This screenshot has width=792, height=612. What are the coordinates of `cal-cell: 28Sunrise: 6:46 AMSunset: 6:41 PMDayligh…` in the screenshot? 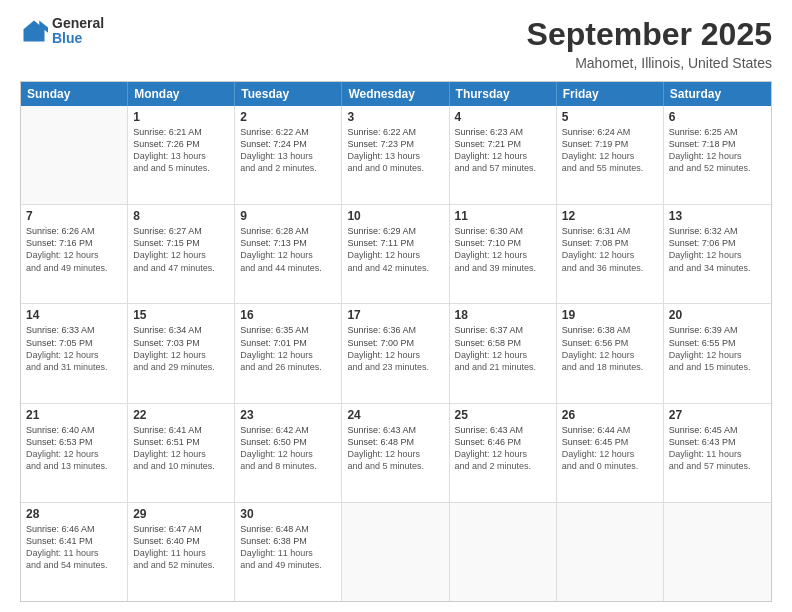 It's located at (74, 552).